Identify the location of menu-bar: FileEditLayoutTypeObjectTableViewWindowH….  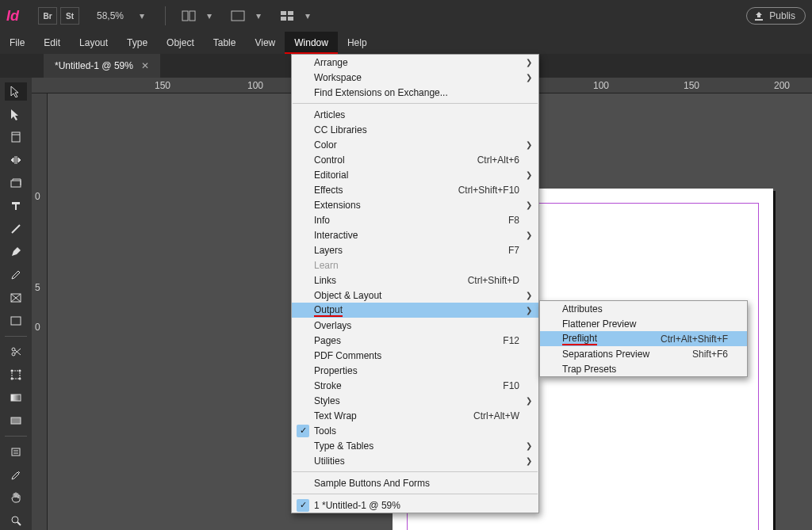
(406, 43).